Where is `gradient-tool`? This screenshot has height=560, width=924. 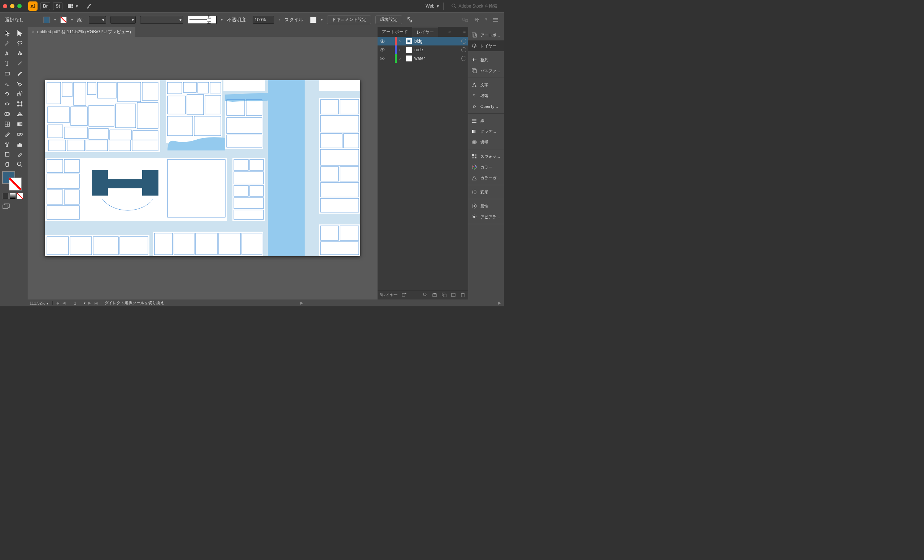 gradient-tool is located at coordinates (20, 124).